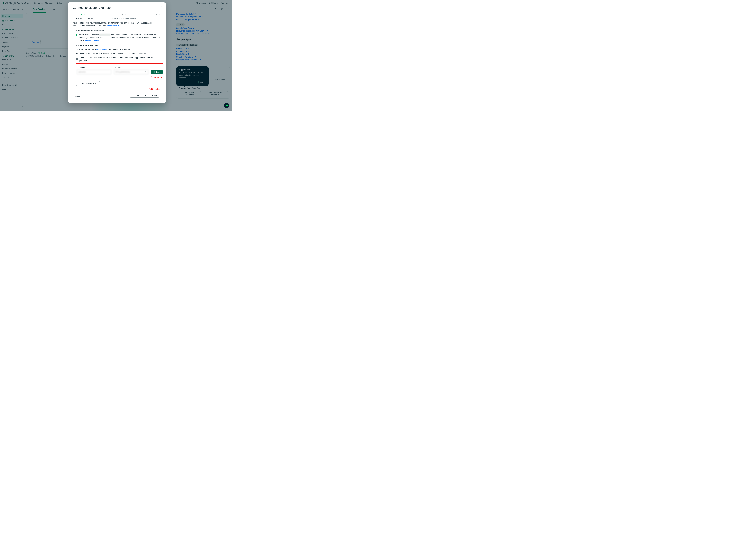 The image size is (744, 560). Describe the element at coordinates (161, 7) in the screenshot. I see `close-icon: ✕` at that location.